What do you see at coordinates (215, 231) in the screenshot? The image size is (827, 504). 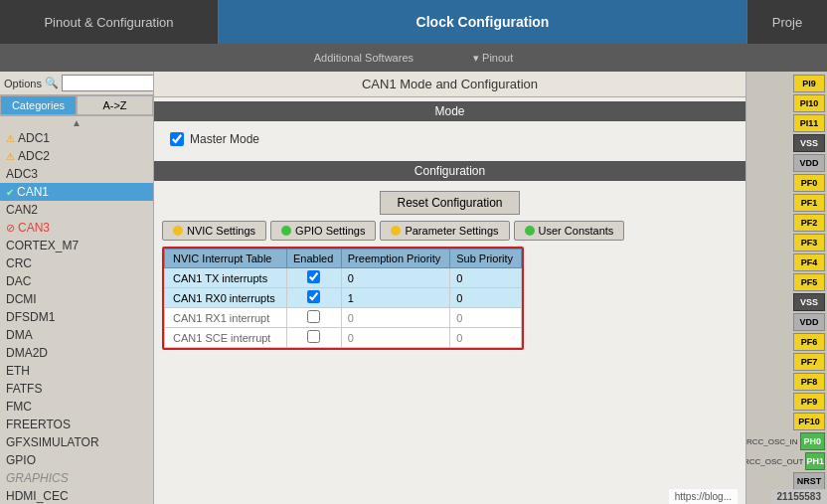 I see `tab-nvic-settings: NVIC Settings` at bounding box center [215, 231].